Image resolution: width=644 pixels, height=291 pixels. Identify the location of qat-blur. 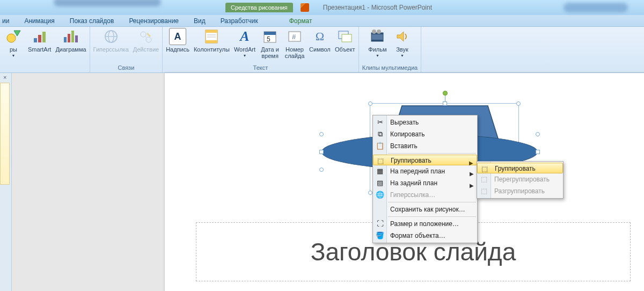
(107, 3).